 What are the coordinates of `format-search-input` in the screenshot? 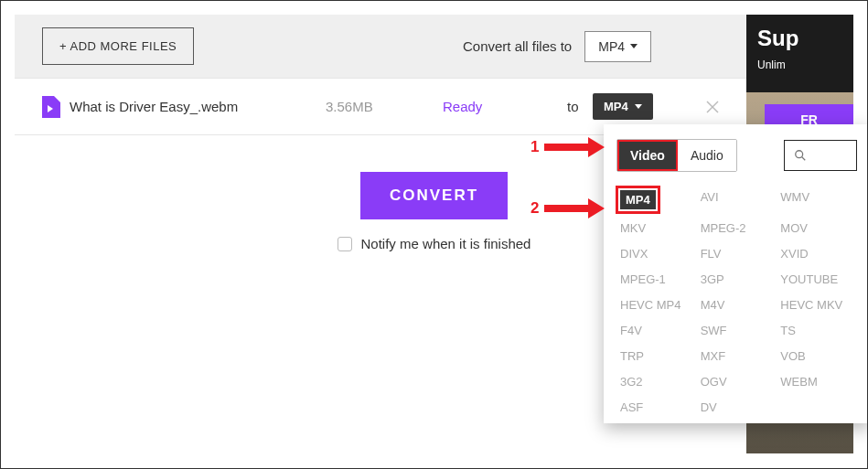 It's located at (820, 155).